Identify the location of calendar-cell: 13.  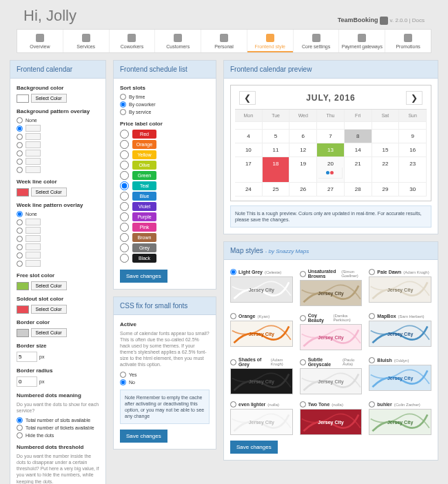
(331, 150).